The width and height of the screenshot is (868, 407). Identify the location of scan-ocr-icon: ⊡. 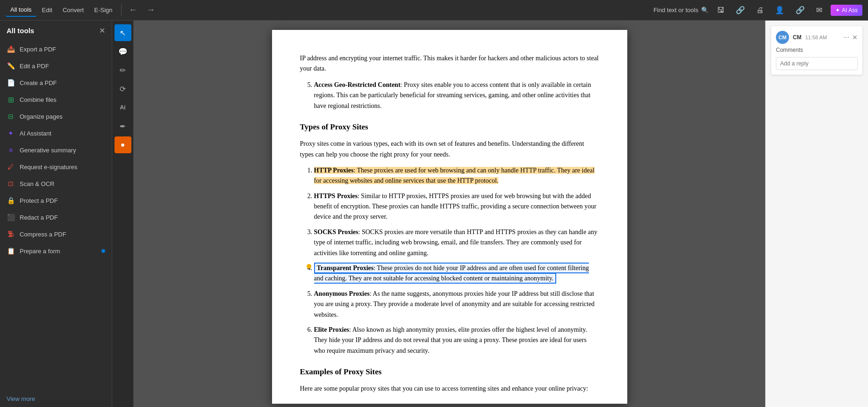
(11, 184).